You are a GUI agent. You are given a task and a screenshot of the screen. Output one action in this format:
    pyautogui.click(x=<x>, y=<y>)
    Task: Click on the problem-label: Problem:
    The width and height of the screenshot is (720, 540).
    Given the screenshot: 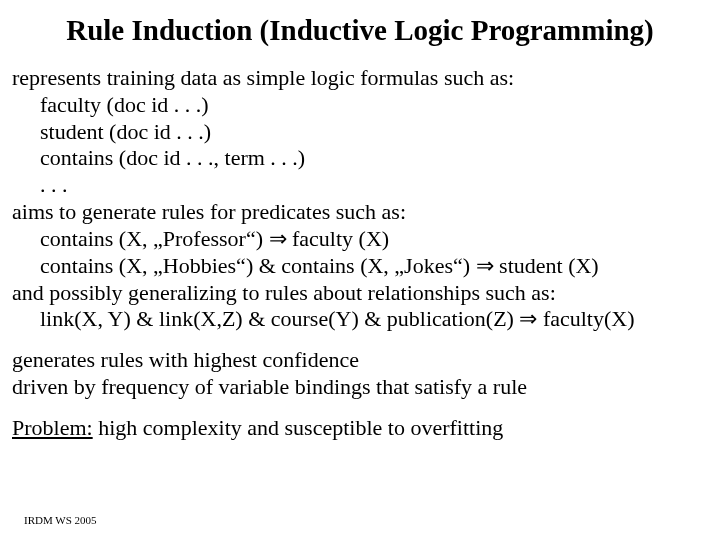 What is the action you would take?
    pyautogui.click(x=52, y=428)
    